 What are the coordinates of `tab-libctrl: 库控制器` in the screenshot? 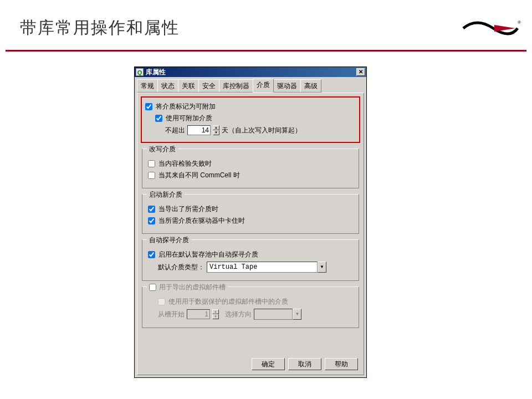 It's located at (236, 86).